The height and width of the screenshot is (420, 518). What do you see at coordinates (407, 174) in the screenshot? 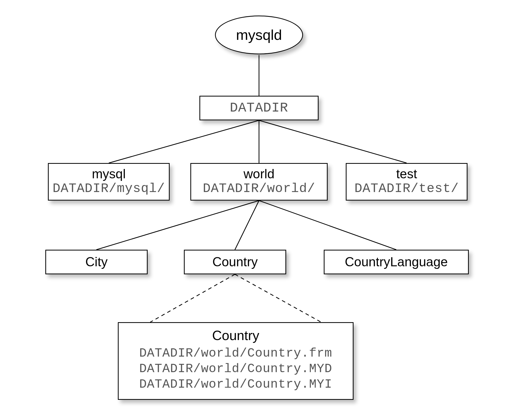
I see `node-db-test-name: test` at bounding box center [407, 174].